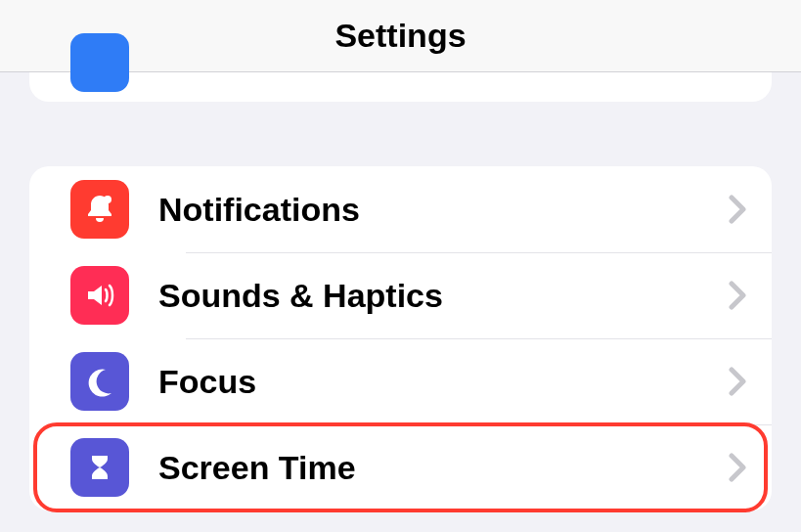 This screenshot has height=532, width=801. What do you see at coordinates (401, 87) in the screenshot?
I see `previous-group-bottom` at bounding box center [401, 87].